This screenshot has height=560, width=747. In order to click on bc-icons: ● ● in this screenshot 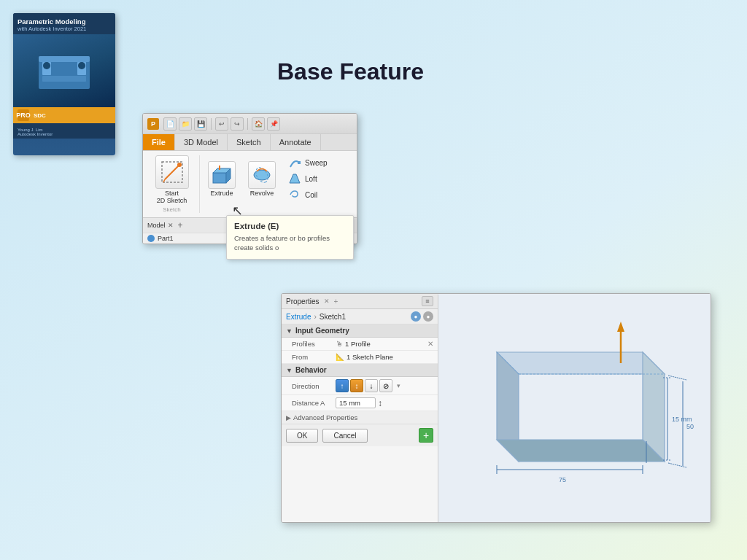, I will do `click(422, 316)`.